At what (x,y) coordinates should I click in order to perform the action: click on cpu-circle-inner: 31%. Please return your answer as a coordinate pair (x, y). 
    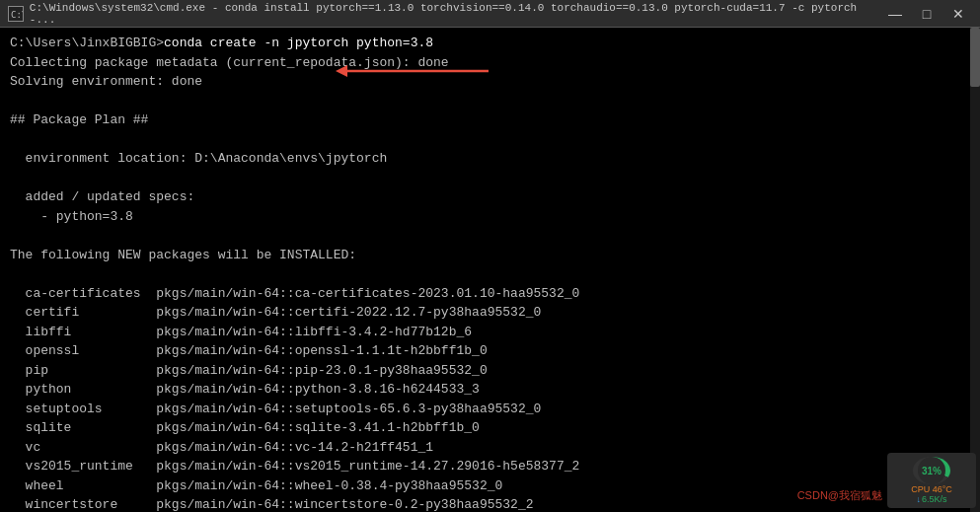
    Looking at the image, I should click on (932, 471).